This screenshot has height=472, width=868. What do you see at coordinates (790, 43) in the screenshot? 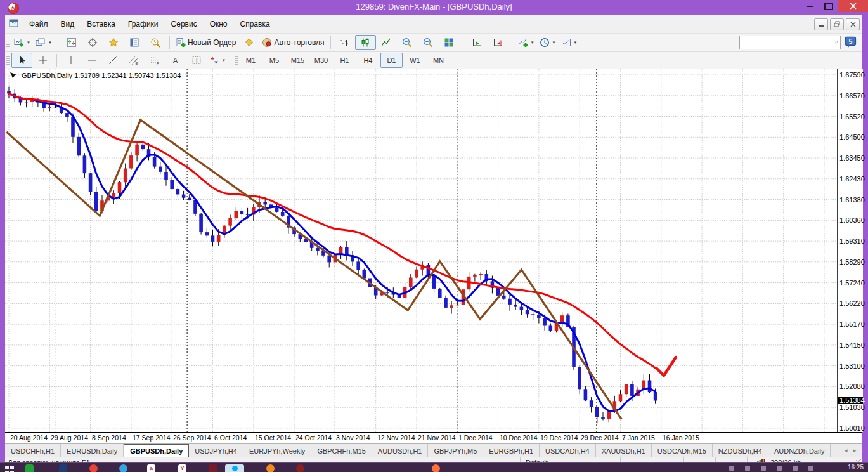
I see `search-box` at bounding box center [790, 43].